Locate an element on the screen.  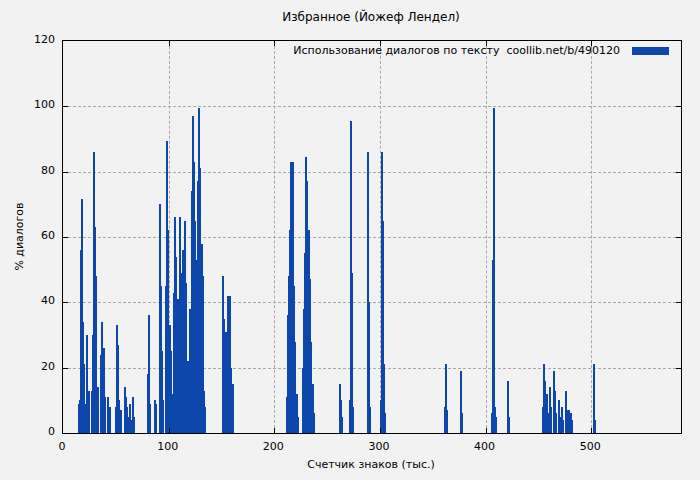
y-tick-label: 20 is located at coordinates (34, 366).